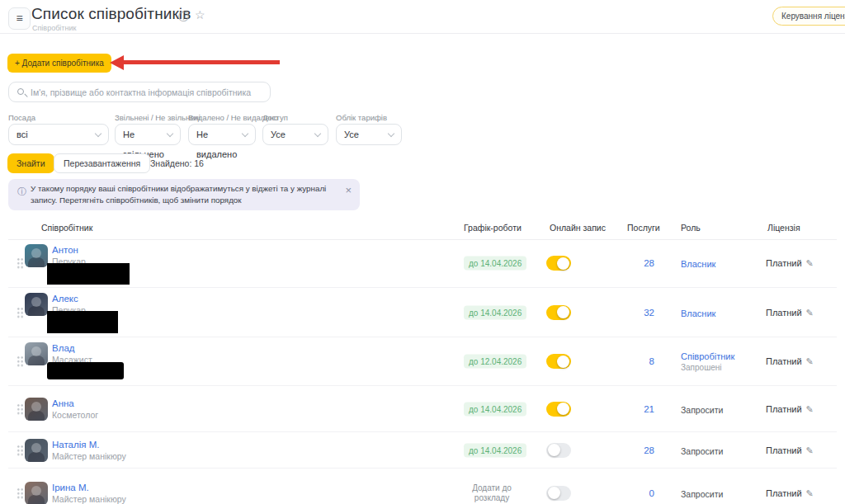 The image size is (845, 504). I want to click on annotation-arrow-icon, so click(117, 63).